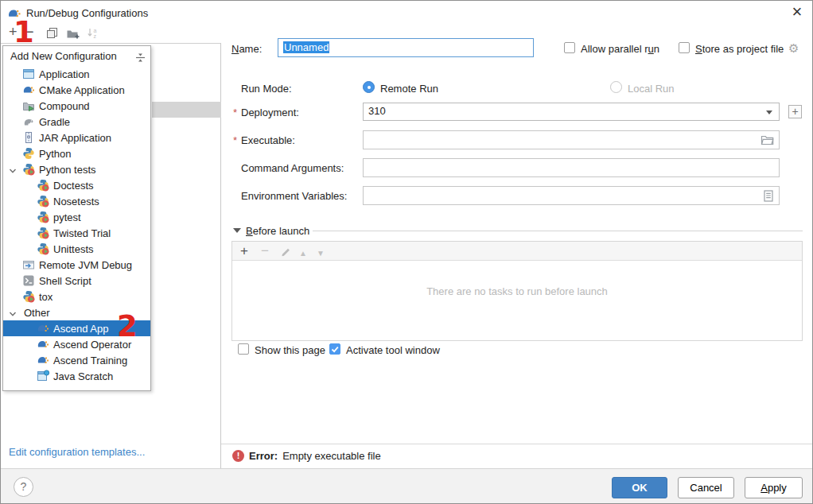 This screenshot has height=504, width=813. What do you see at coordinates (30, 32) in the screenshot?
I see `remove-configuration-button: −` at bounding box center [30, 32].